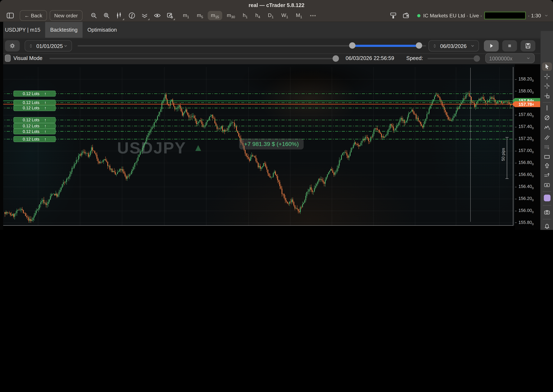 The image size is (553, 392). Describe the element at coordinates (271, 144) in the screenshot. I see `profit-badge: +7 981.39 $ (+160%)` at that location.